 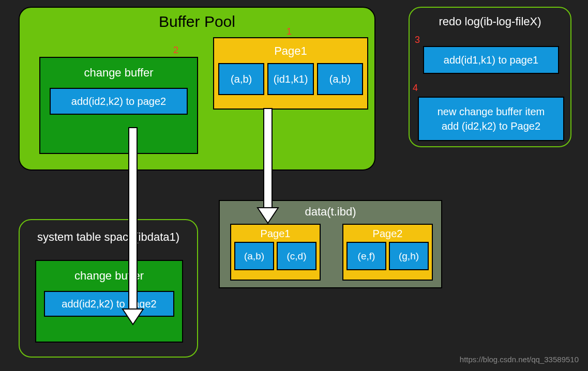 I want to click on redo-entry-2: new change buffer item add (id2,k2) to P…, so click(x=491, y=119).